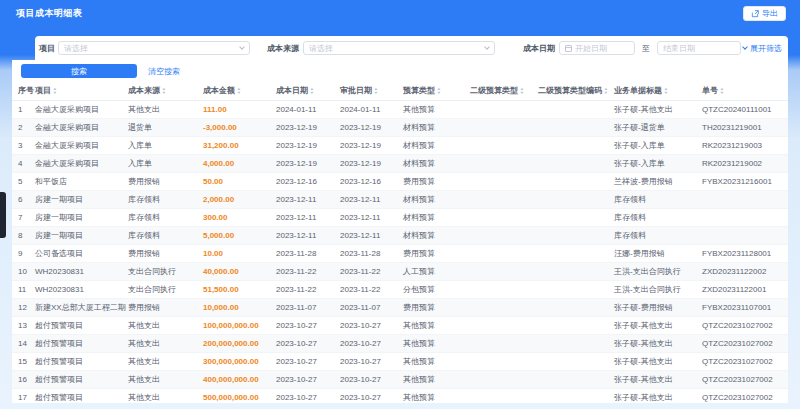 The image size is (800, 409). What do you see at coordinates (22, 217) in the screenshot?
I see `cell-idx: 7` at bounding box center [22, 217].